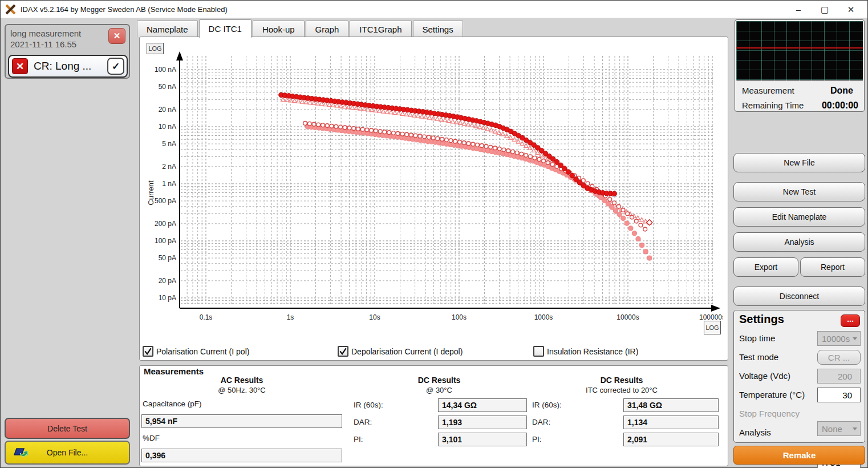 Image resolution: width=868 pixels, height=468 pixels. What do you see at coordinates (800, 163) in the screenshot?
I see `new-file-button: New File` at bounding box center [800, 163].